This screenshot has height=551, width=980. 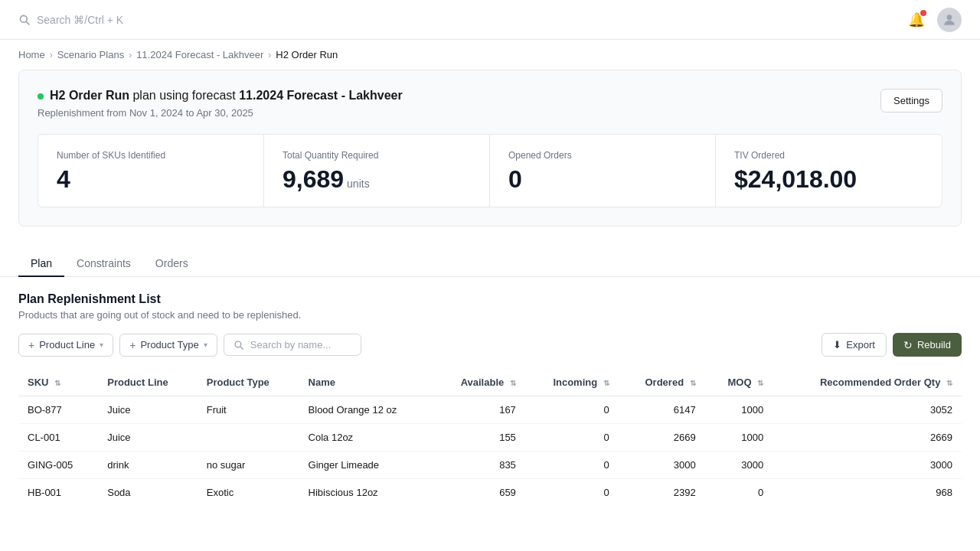 What do you see at coordinates (132, 345) in the screenshot?
I see `product-type-plus-icon: +` at bounding box center [132, 345].